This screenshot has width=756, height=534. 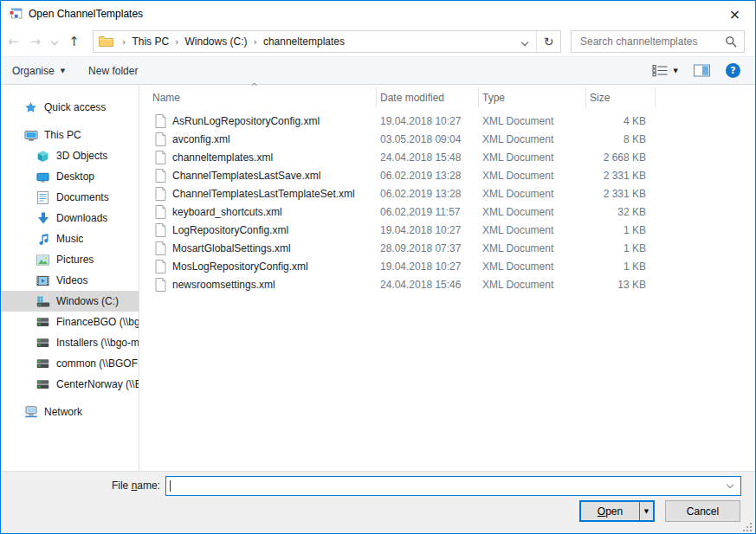 I want to click on sidebar-item-downloads: Downloads, so click(x=69, y=218).